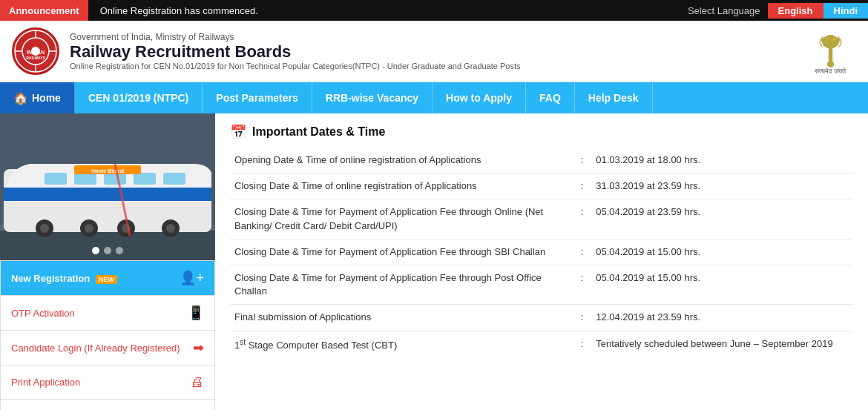 This screenshot has height=410, width=868. I want to click on header-subtitle: Online Registration for CEN No.01/2019 f…, so click(437, 66).